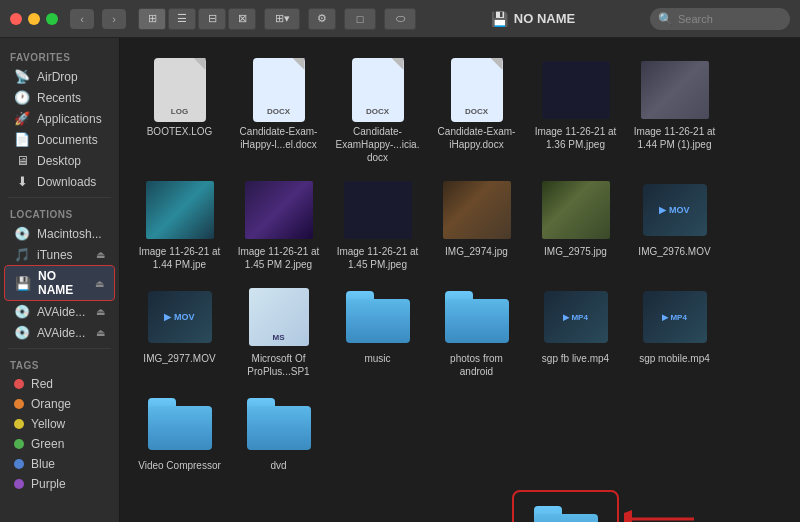 The height and width of the screenshot is (522, 800). What do you see at coordinates (19, 404) in the screenshot?
I see `orange-tag-dot` at bounding box center [19, 404].